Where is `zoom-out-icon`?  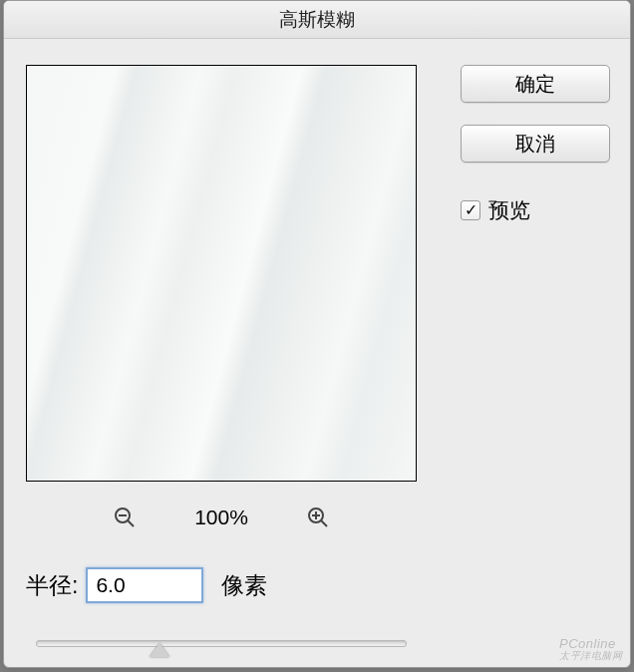
zoom-out-icon is located at coordinates (125, 517).